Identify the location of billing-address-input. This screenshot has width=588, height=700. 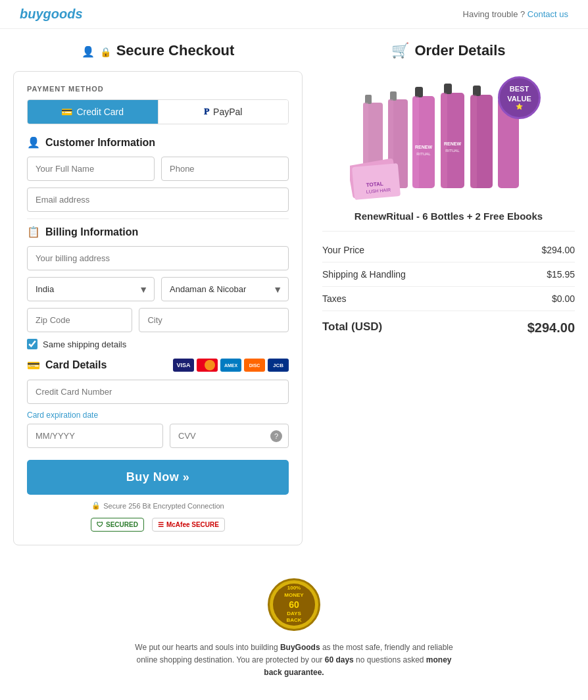
(158, 258).